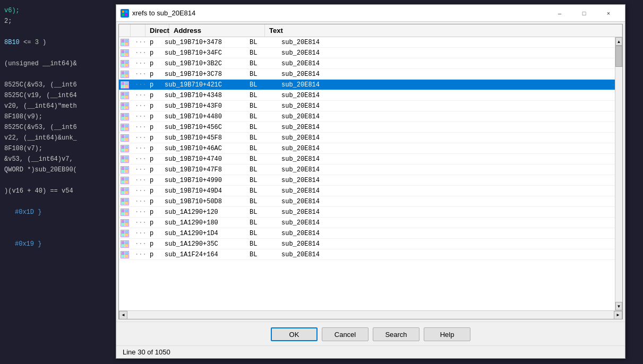 The width and height of the screenshot is (643, 364). What do you see at coordinates (367, 159) in the screenshot?
I see `table-row: ···psub_19B710+4740BLsub_20E814` at bounding box center [367, 159].